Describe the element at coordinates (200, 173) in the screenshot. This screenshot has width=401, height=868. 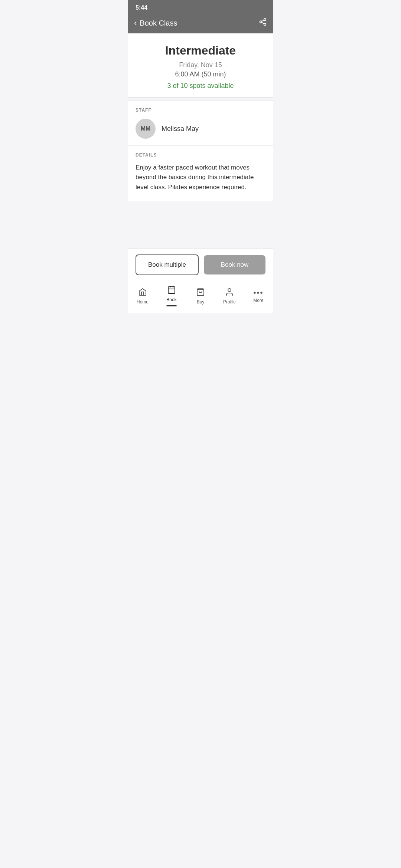
I see `details-section: DETAILS Enjoy a faster paced workout tha…` at that location.